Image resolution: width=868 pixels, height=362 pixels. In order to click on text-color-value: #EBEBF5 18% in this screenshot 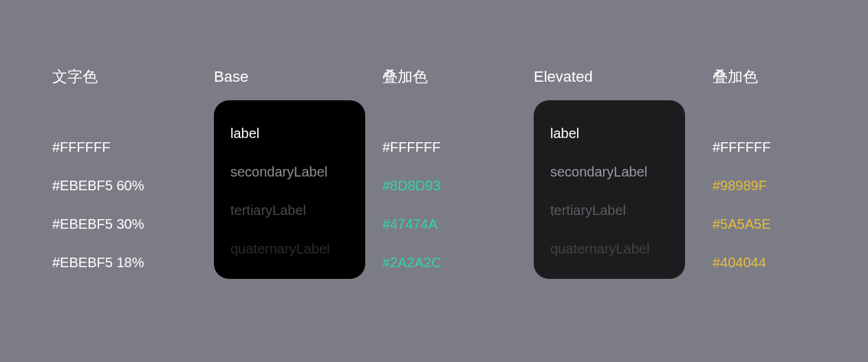, I will do `click(133, 262)`.